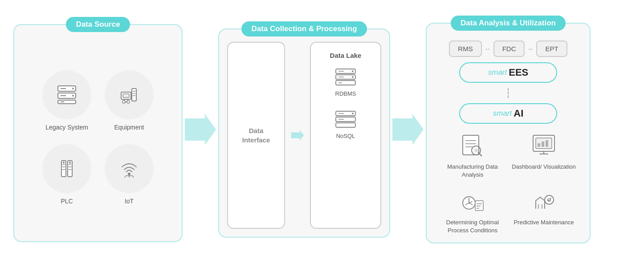 The height and width of the screenshot is (259, 644). What do you see at coordinates (129, 169) in the screenshot?
I see `iot-icon-circle` at bounding box center [129, 169].